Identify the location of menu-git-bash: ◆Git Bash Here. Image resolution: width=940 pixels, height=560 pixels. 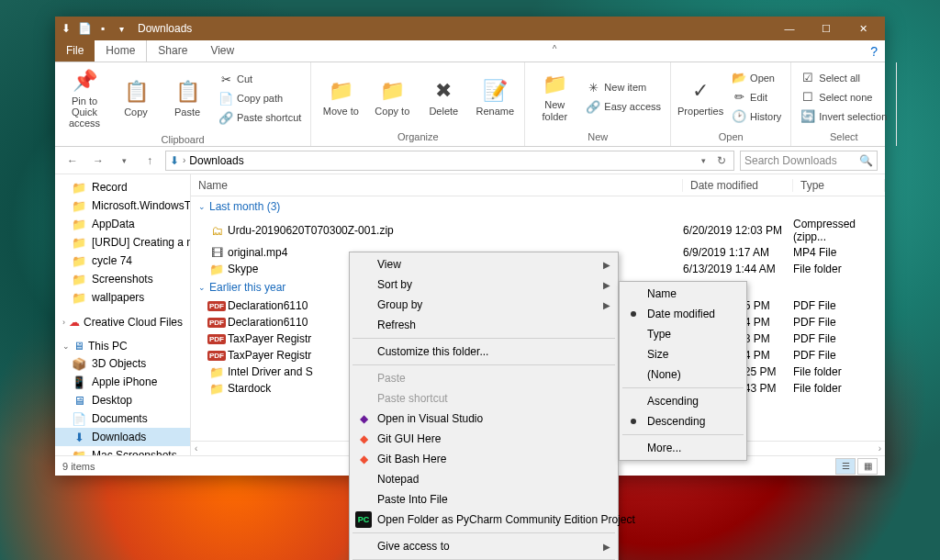
(484, 459).